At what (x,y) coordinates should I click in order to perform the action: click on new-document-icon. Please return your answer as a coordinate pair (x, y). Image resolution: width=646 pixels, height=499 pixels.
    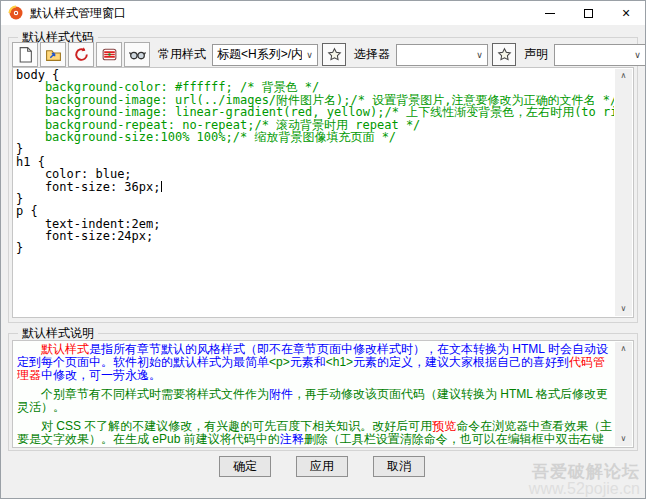
    Looking at the image, I should click on (26, 54).